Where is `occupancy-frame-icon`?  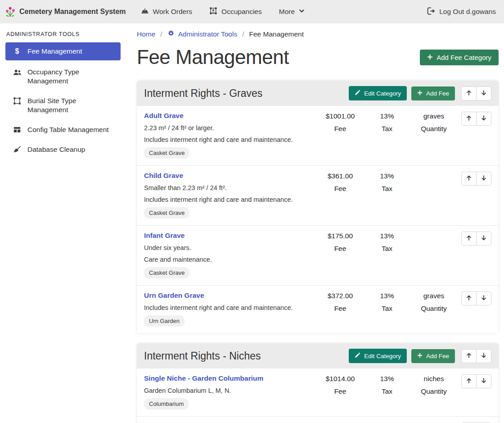 occupancy-frame-icon is located at coordinates (213, 12).